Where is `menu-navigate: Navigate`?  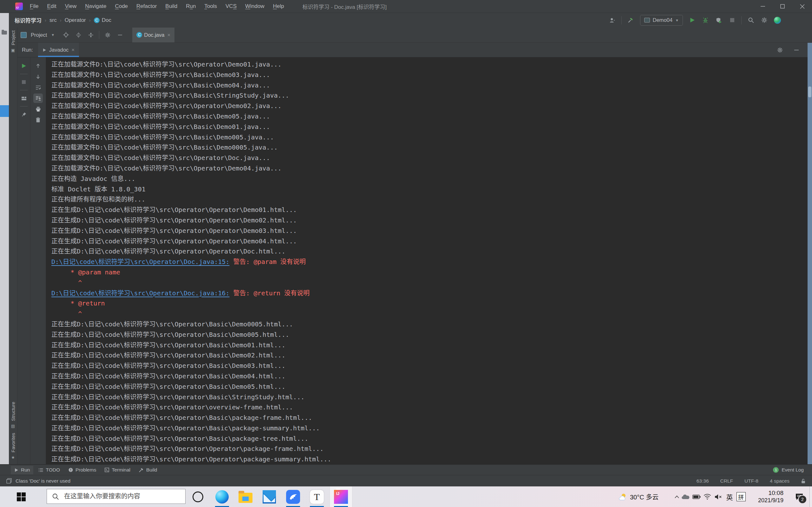 menu-navigate: Navigate is located at coordinates (96, 6).